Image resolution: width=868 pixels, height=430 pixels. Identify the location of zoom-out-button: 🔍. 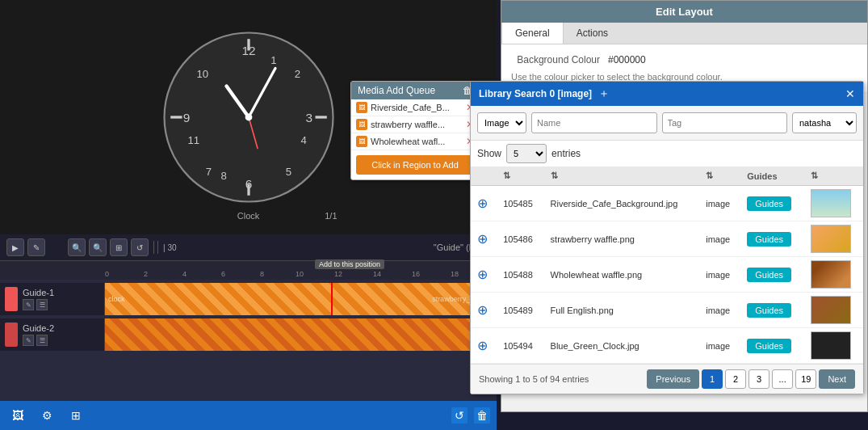
(77, 247).